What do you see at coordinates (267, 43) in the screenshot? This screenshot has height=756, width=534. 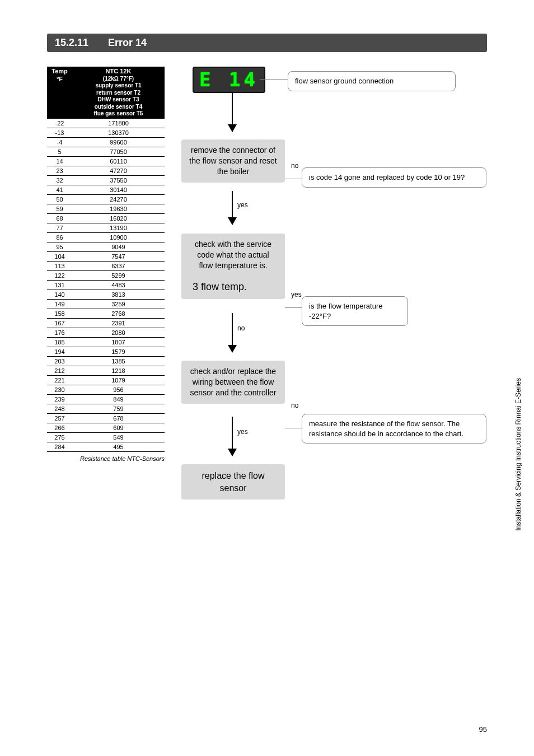 I see `section-header: 15.2.11 Error 14` at bounding box center [267, 43].